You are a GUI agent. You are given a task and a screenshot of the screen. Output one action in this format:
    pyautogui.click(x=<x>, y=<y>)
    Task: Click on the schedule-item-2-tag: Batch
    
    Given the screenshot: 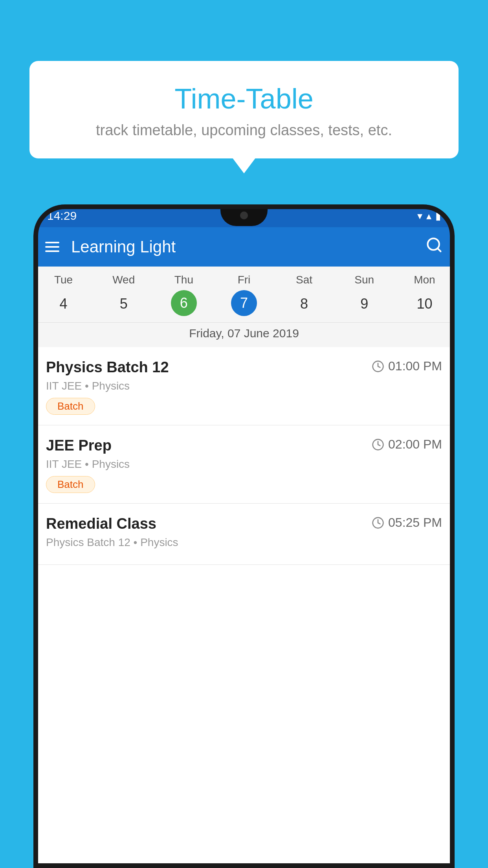 What is the action you would take?
    pyautogui.click(x=71, y=484)
    